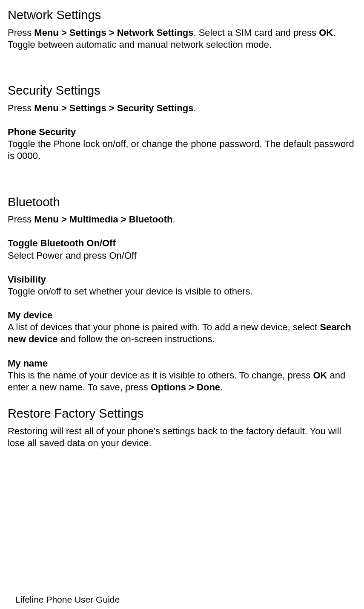  What do you see at coordinates (182, 15) in the screenshot?
I see `network-settings-heading: Network Settings` at bounding box center [182, 15].